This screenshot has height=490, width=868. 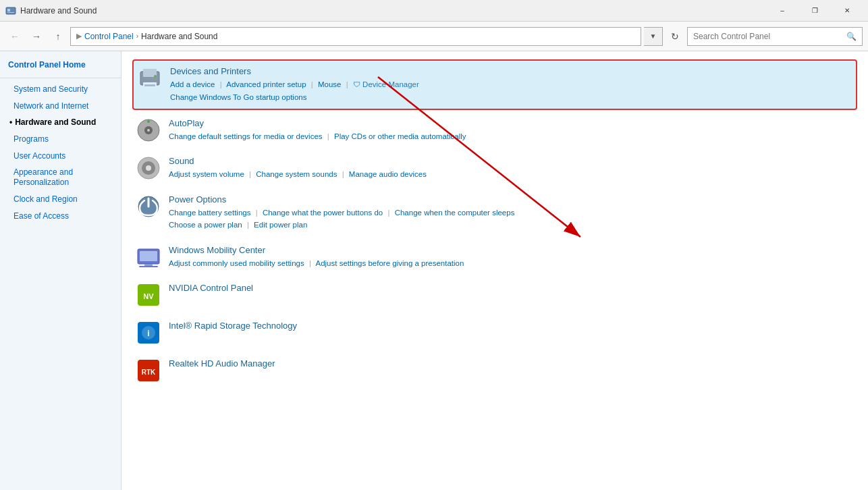 What do you see at coordinates (61, 157) in the screenshot?
I see `sidebar-item-user-accounts: User Accounts` at bounding box center [61, 157].